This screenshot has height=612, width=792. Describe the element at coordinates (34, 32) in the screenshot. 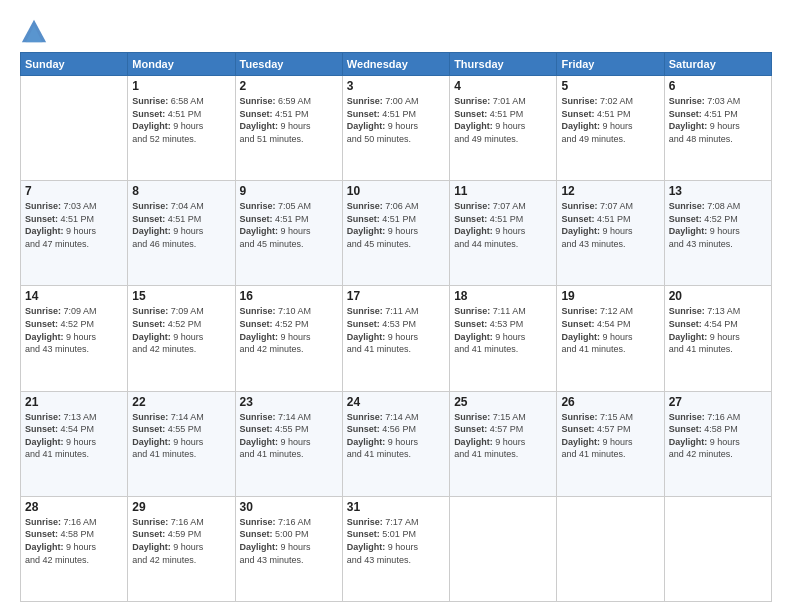

I see `logo-icon` at that location.